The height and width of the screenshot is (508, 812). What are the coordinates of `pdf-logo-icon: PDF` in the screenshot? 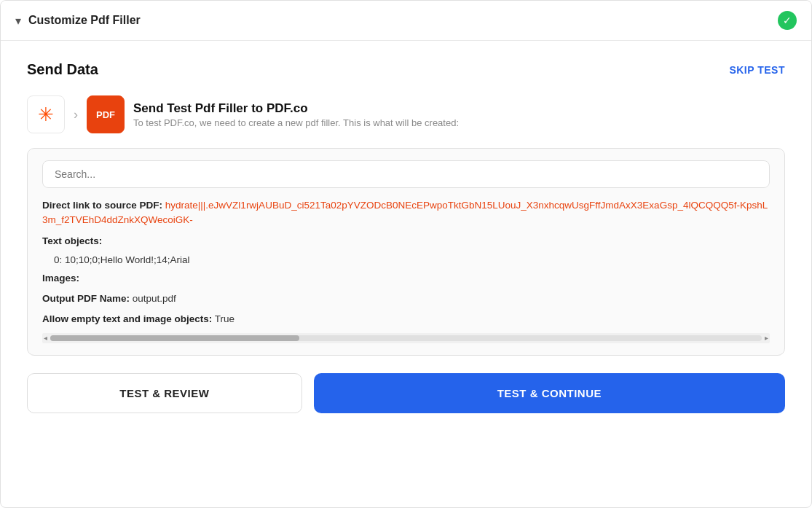 It's located at (106, 114).